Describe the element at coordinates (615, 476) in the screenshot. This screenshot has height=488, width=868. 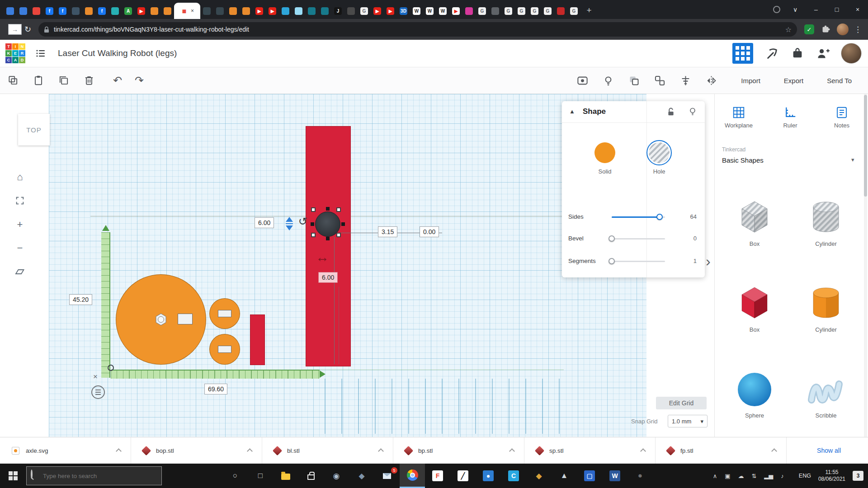
I see `word-icon: W` at that location.